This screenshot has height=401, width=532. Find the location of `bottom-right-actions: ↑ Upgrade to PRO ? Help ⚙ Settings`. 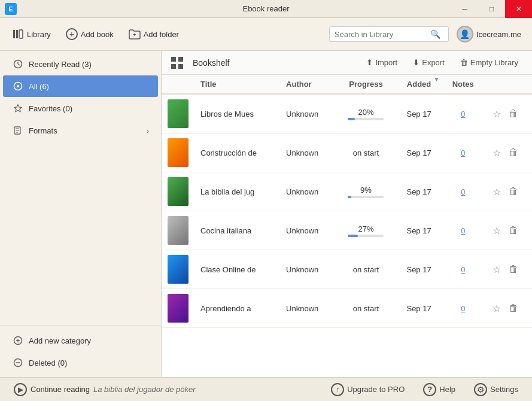

bottom-right-actions: ↑ Upgrade to PRO ? Help ⚙ Settings is located at coordinates (425, 390).